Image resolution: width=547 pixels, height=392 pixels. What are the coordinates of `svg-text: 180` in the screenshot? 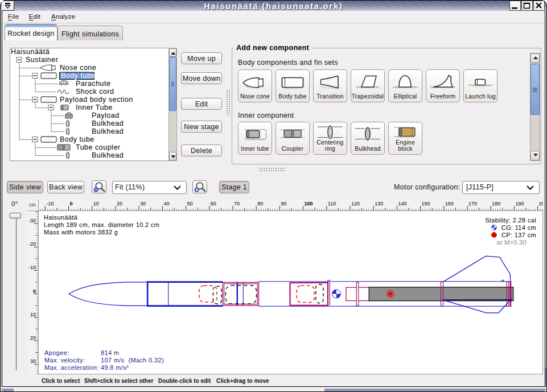 It's located at (496, 204).